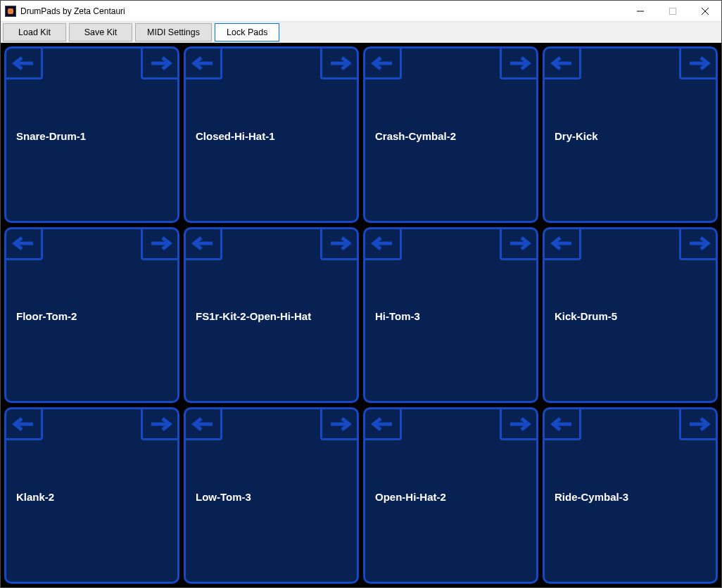 The height and width of the screenshot is (588, 722). Describe the element at coordinates (450, 315) in the screenshot. I see `drum-pad: Hi-Tom-3` at that location.